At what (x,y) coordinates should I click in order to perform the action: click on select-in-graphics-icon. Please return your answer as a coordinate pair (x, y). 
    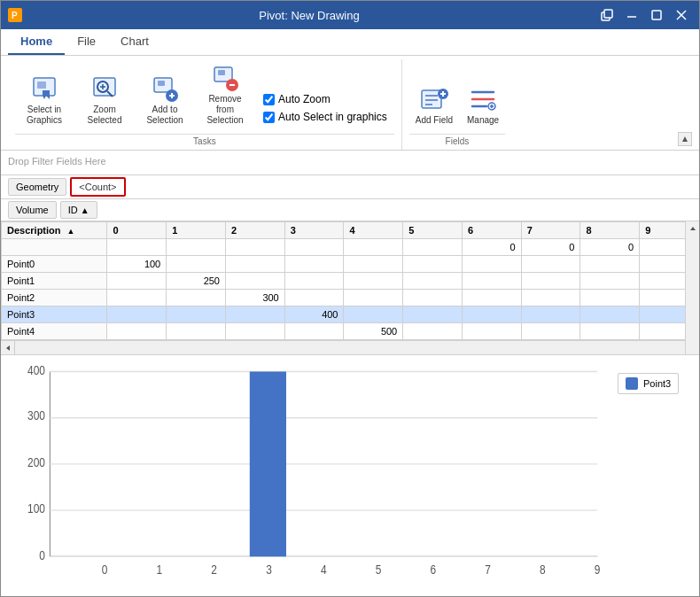
    Looking at the image, I should click on (44, 89).